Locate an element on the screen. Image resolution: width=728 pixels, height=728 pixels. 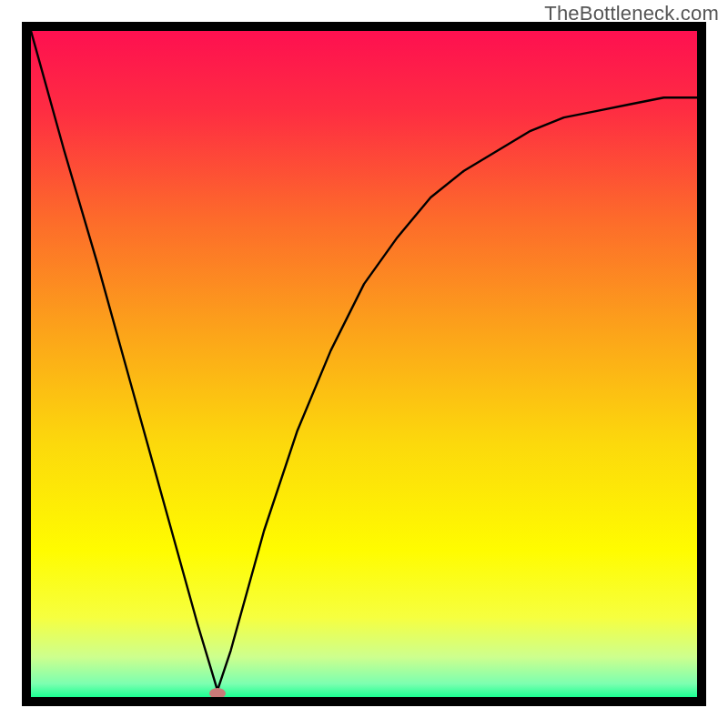
min-point-marker is located at coordinates (217, 693).